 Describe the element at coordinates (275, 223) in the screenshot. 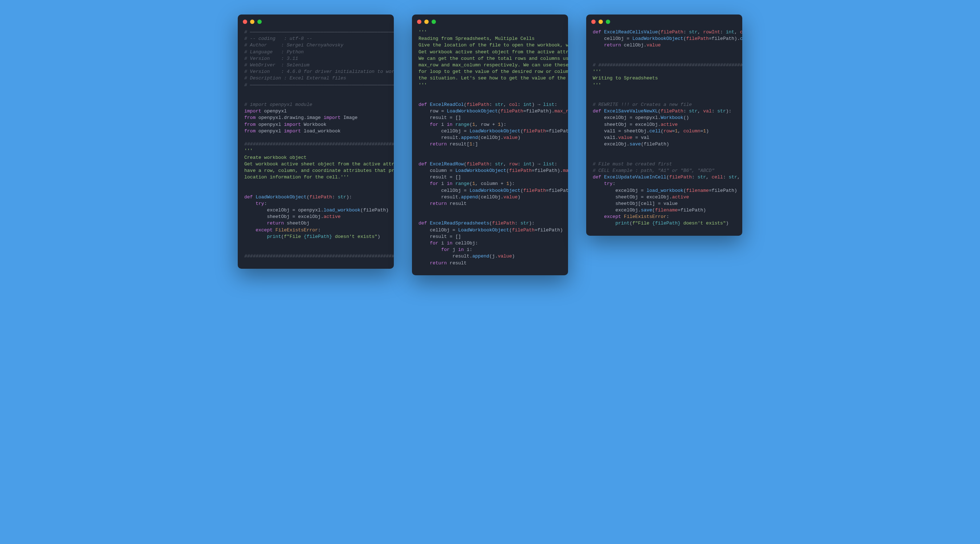

I see `keyword-return: return` at that location.